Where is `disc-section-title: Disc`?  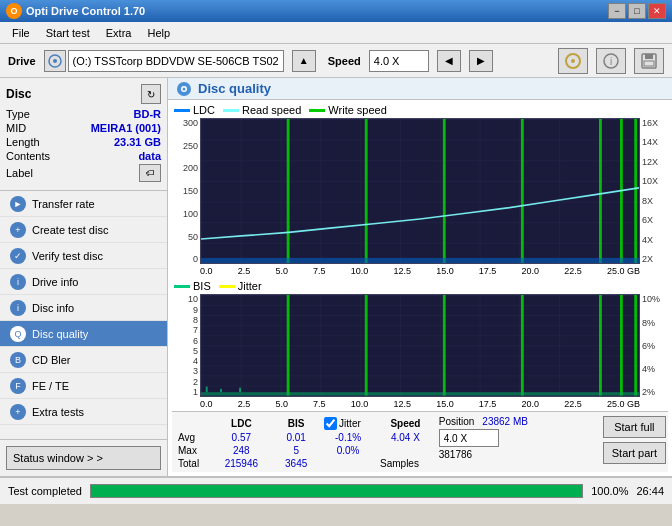
disc-section-title: Disc is located at coordinates (18, 94).